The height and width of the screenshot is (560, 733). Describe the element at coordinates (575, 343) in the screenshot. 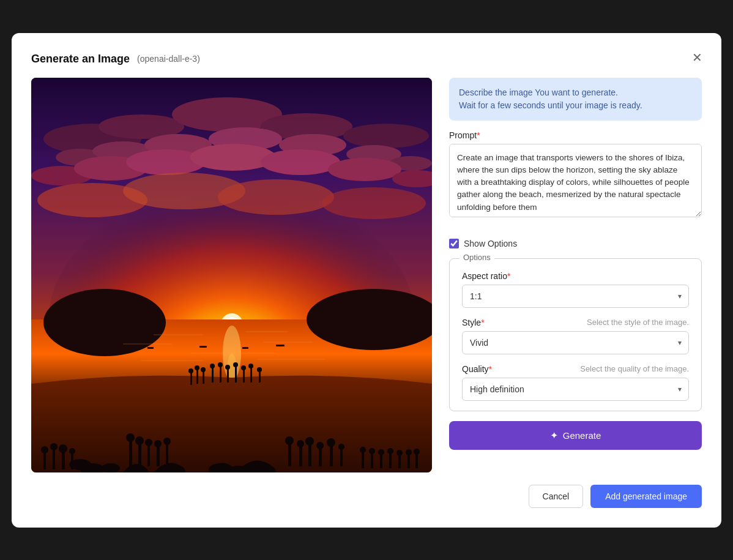

I see `style-select: Vivid Natural` at that location.